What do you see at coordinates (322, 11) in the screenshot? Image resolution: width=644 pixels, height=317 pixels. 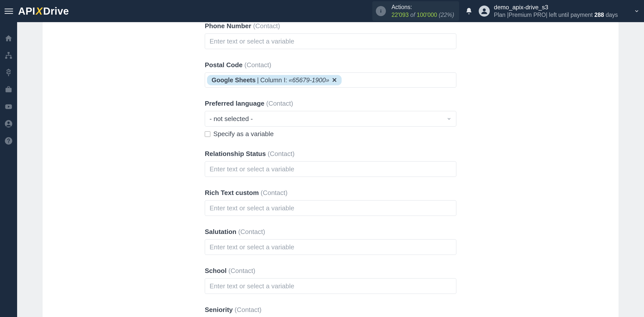 I see `app-header: API X Drive Actions: 22'093 of 100'000 (…` at bounding box center [322, 11].